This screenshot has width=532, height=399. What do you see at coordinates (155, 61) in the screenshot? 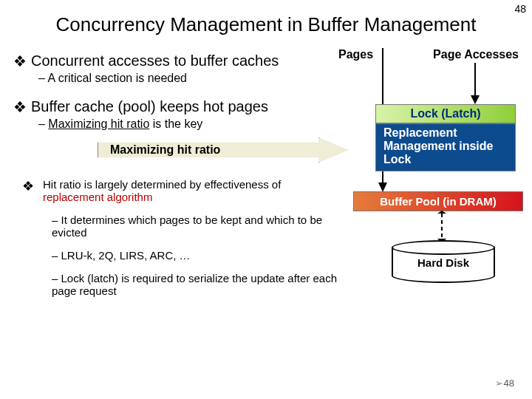
I see `bullet-text: Concurrent accesses to buffer caches` at bounding box center [155, 61].